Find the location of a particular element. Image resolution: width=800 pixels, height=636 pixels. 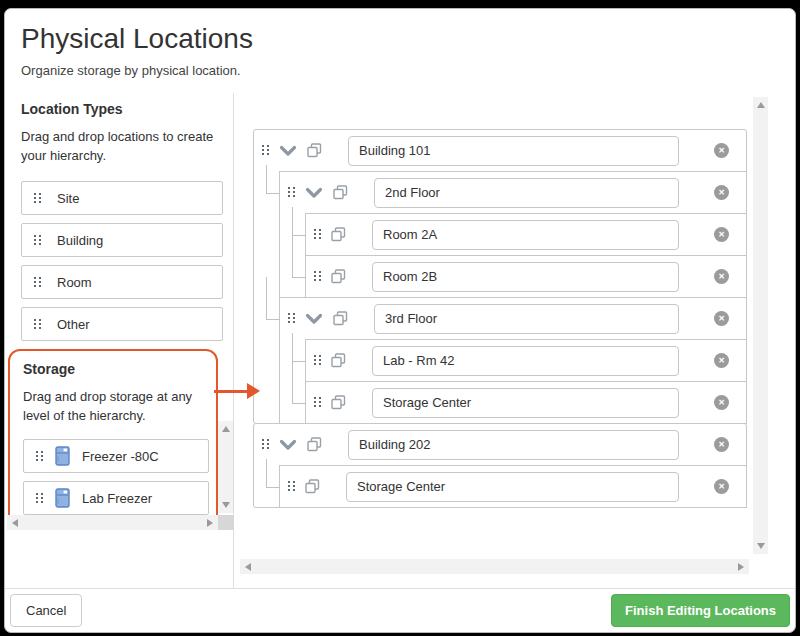

location-type-label: Room is located at coordinates (74, 282).